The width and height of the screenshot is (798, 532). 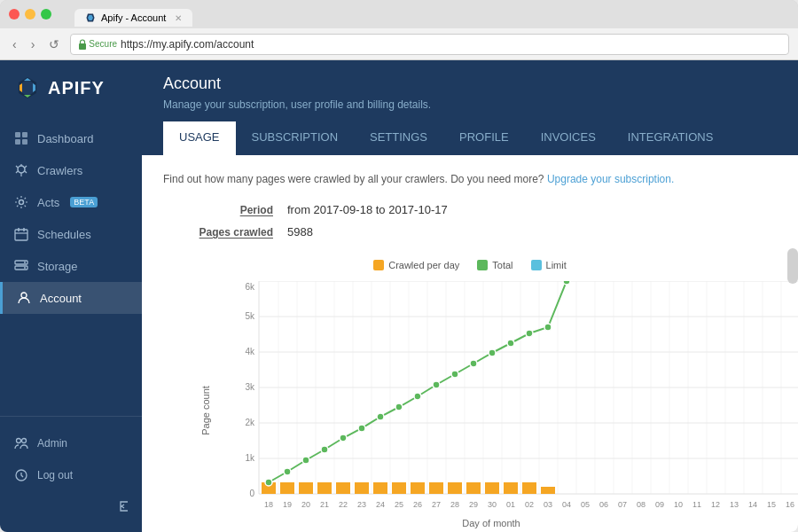 What do you see at coordinates (71, 298) in the screenshot?
I see `sidebar-item-account: Account` at bounding box center [71, 298].